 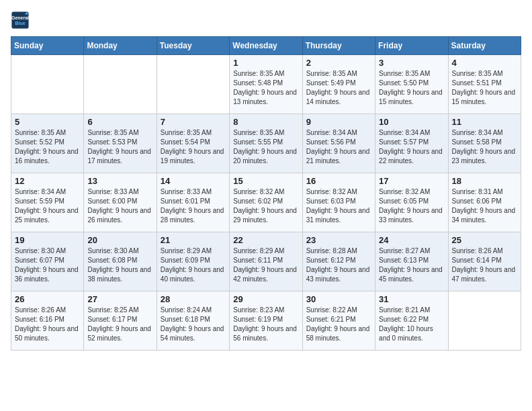 I want to click on cell-info: Sunrise: 8:30 AMSunset: 6:07 PMDaylight:…, so click(x=47, y=265).